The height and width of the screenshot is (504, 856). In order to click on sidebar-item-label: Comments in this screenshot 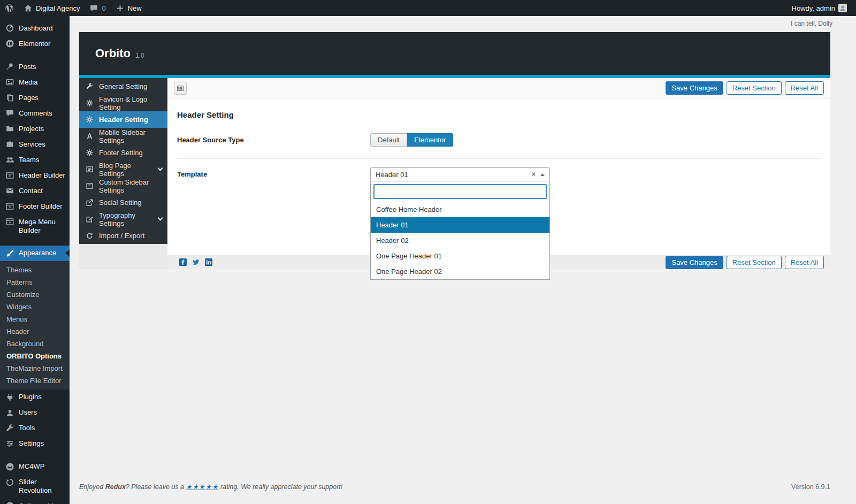, I will do `click(35, 113)`.